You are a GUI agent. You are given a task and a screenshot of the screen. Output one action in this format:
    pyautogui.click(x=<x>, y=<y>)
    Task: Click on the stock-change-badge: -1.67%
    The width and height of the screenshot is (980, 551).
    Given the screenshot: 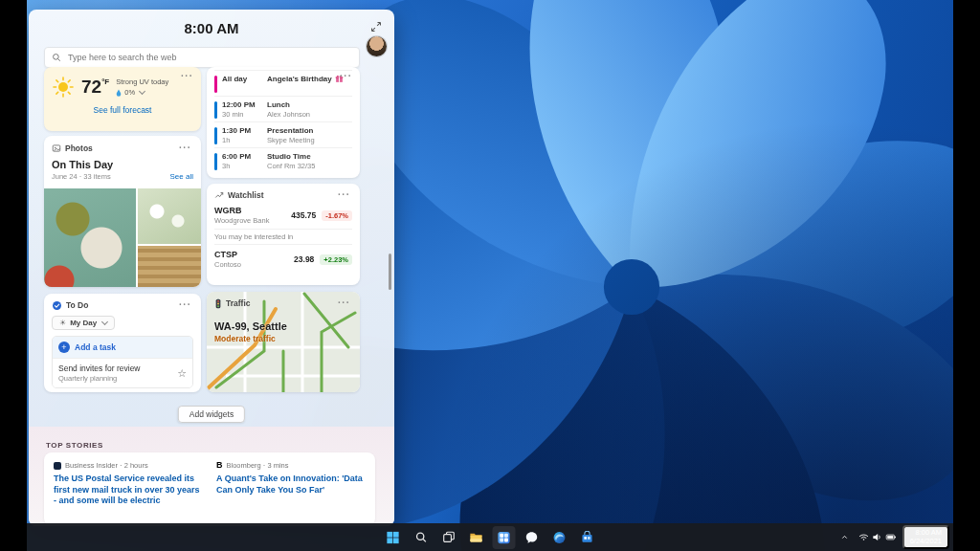 What is the action you would take?
    pyautogui.click(x=337, y=216)
    